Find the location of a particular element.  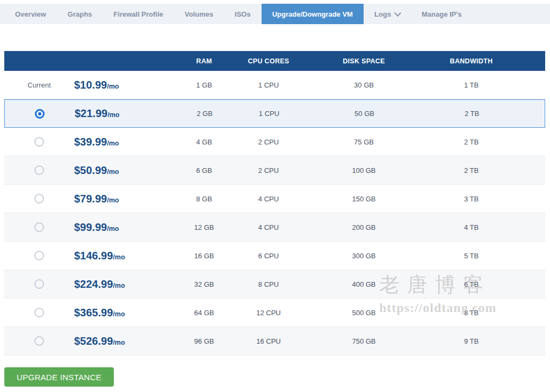

plan-ram: 12 GB is located at coordinates (204, 227).